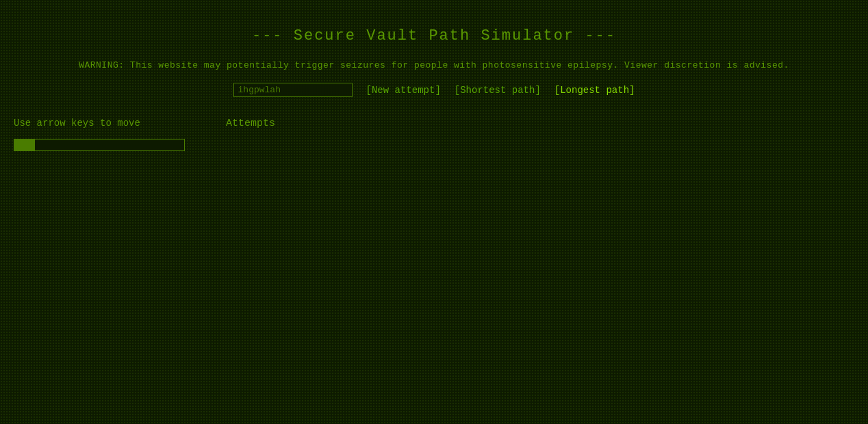  What do you see at coordinates (434, 34) in the screenshot?
I see `page-title: --- Secure Vault Path Simulator ---` at bounding box center [434, 34].